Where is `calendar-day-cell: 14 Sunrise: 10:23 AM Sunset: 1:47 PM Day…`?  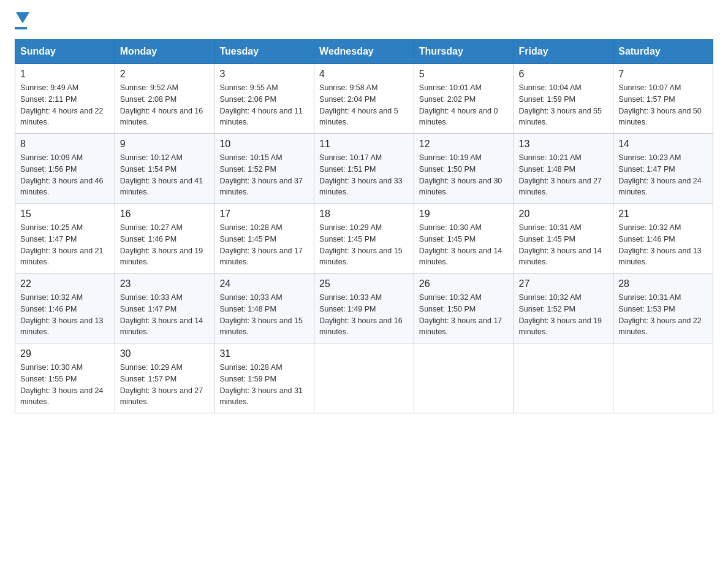 calendar-day-cell: 14 Sunrise: 10:23 AM Sunset: 1:47 PM Day… is located at coordinates (663, 169).